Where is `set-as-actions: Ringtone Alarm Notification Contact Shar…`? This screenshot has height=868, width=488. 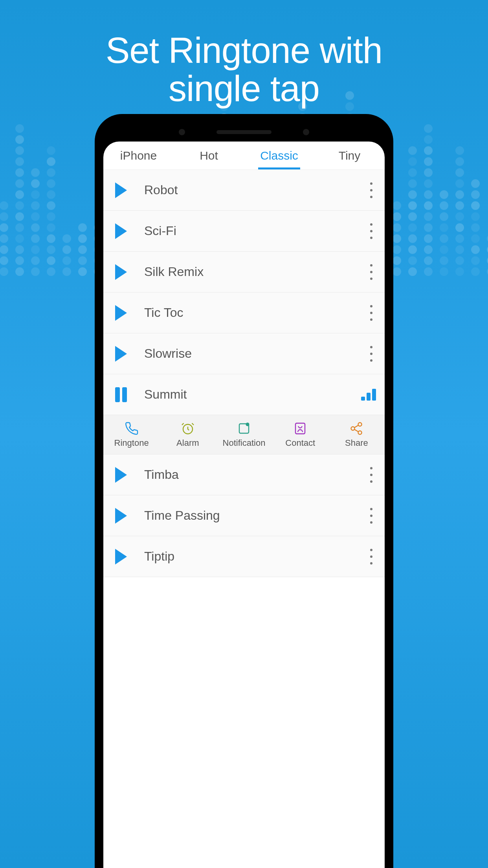
set-as-actions: Ringtone Alarm Notification Contact Shar… is located at coordinates (244, 435).